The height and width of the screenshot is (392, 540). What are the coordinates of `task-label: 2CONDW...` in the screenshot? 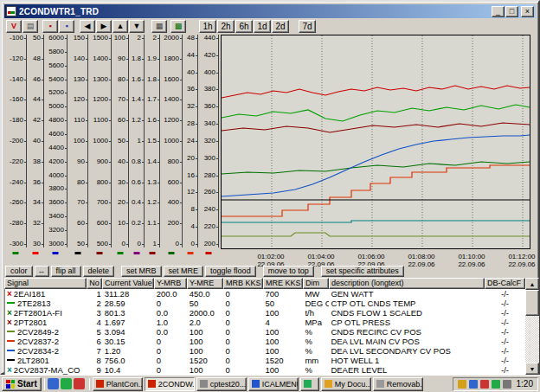 It's located at (177, 384).